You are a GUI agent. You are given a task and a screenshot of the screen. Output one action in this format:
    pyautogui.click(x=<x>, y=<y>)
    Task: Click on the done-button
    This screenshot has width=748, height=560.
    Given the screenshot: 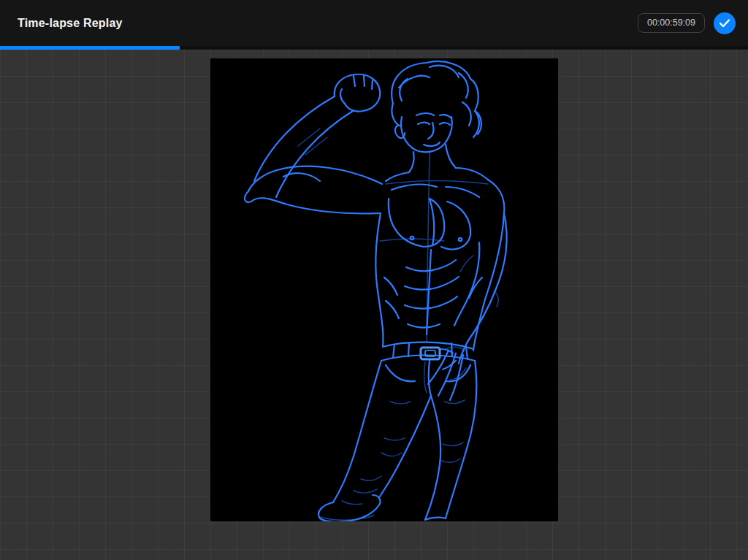 What is the action you would take?
    pyautogui.click(x=725, y=23)
    